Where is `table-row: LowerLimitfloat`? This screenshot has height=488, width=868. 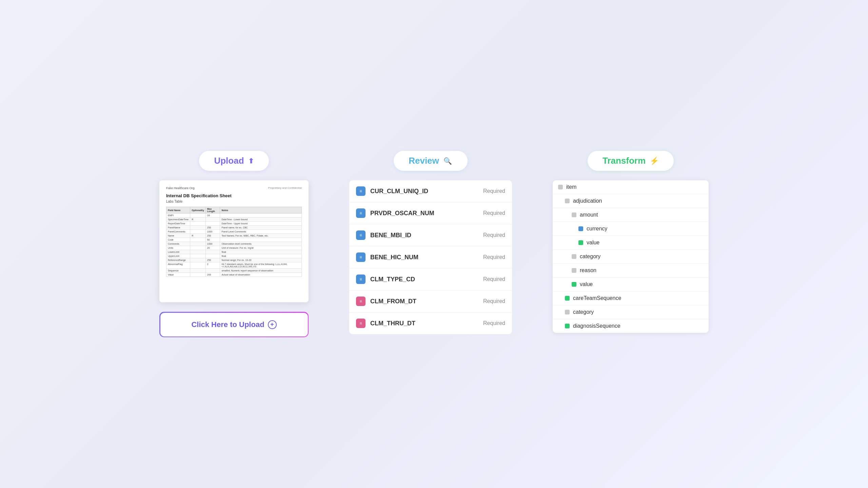
table-row: LowerLimitfloat is located at coordinates (234, 252).